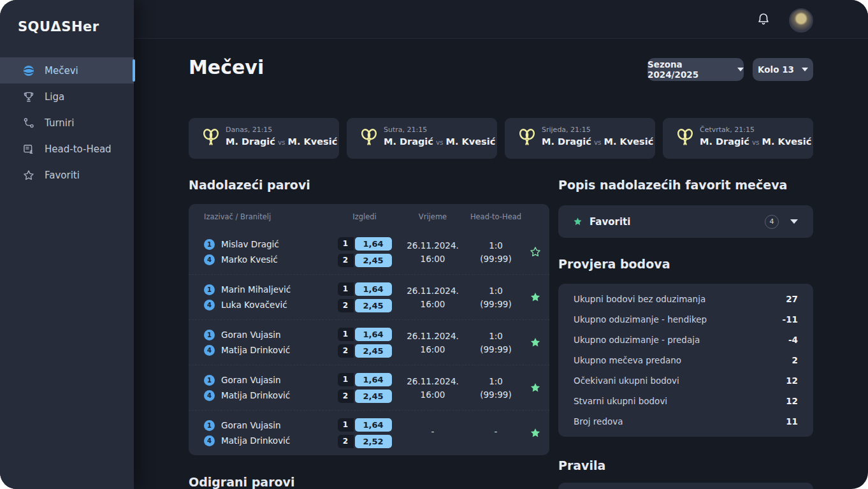 The image size is (868, 489). I want to click on round-dropdown: Kolo 13, so click(783, 69).